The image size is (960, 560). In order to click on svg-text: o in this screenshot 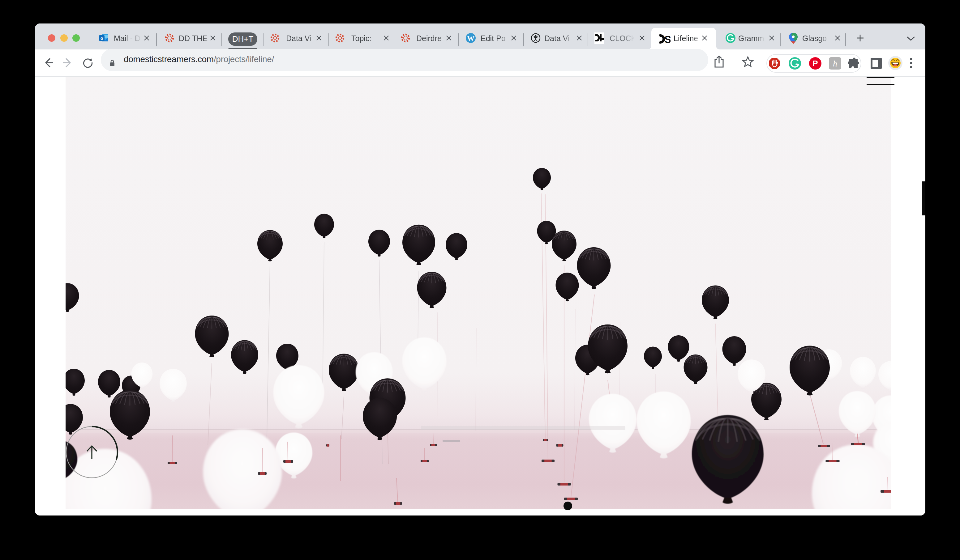, I will do `click(102, 38)`.